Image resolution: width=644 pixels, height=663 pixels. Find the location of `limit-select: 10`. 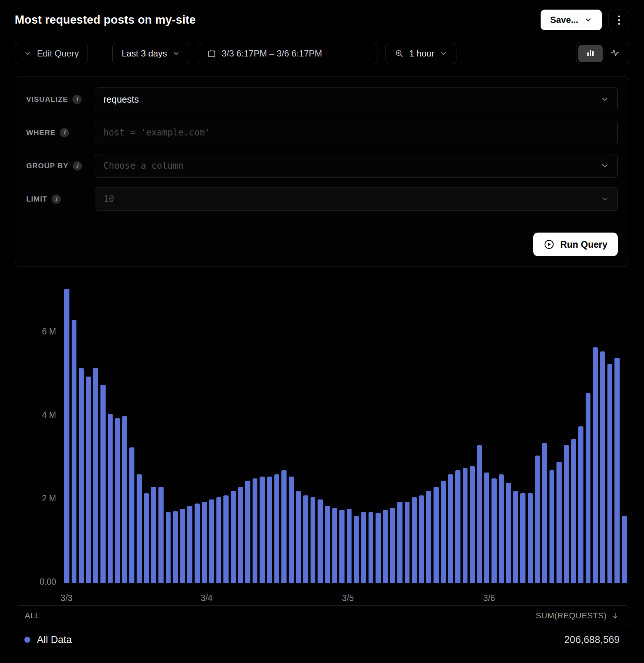

limit-select: 10 is located at coordinates (356, 199).